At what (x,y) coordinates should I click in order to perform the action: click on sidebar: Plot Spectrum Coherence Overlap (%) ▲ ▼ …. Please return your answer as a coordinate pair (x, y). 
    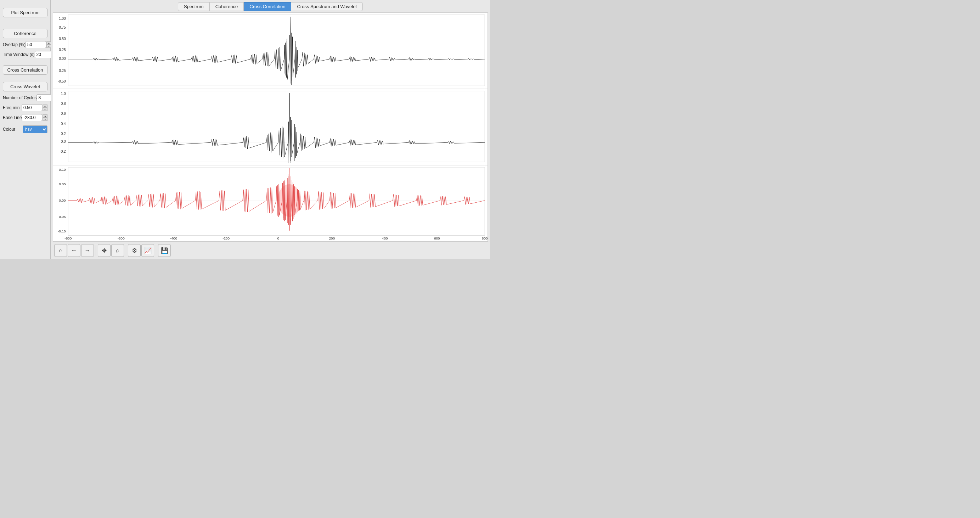
    Looking at the image, I should click on (25, 129).